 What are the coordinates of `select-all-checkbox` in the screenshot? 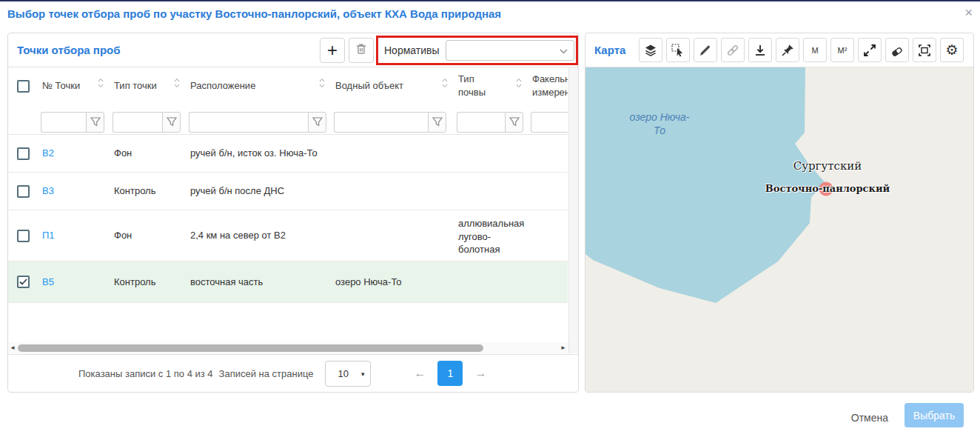 It's located at (24, 86).